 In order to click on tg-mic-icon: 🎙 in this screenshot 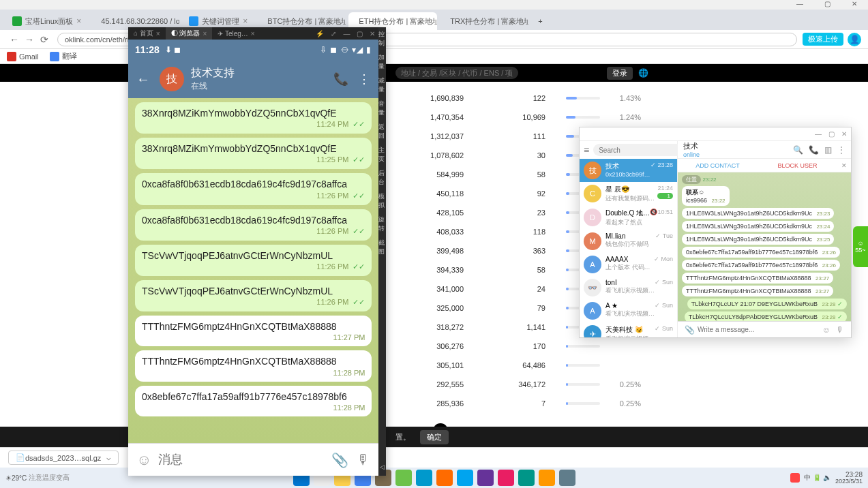, I will do `click(840, 330)`.